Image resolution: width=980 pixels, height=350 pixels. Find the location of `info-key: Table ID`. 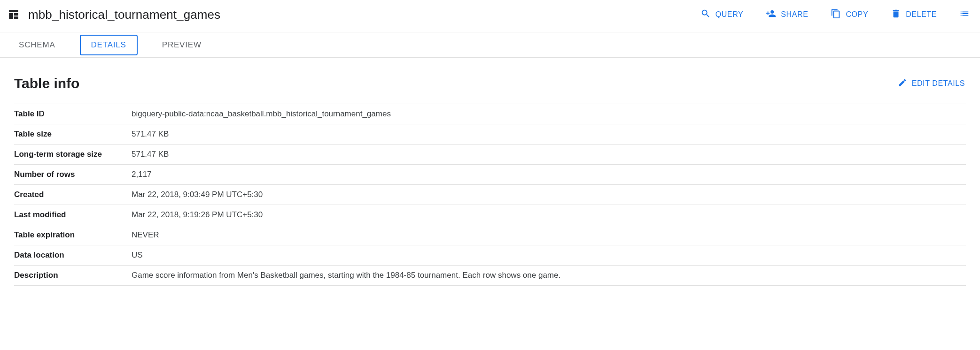

info-key: Table ID is located at coordinates (73, 114).